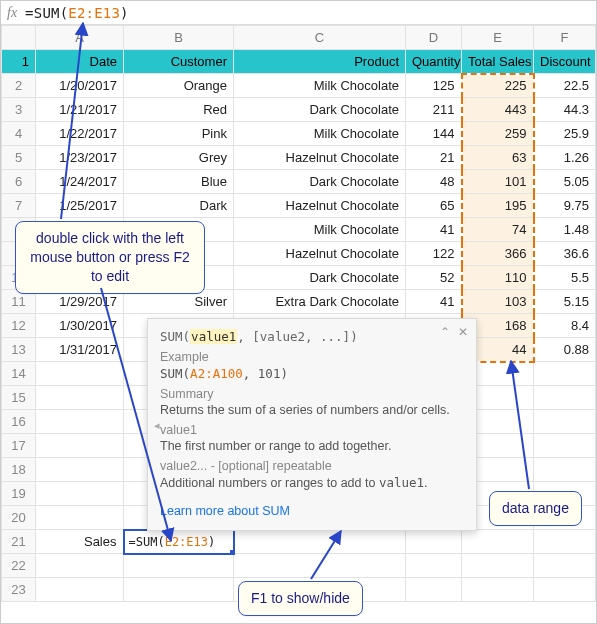 Image resolution: width=597 pixels, height=624 pixels. I want to click on table-row: 21Sales=SUM(E2:E13), so click(299, 542).